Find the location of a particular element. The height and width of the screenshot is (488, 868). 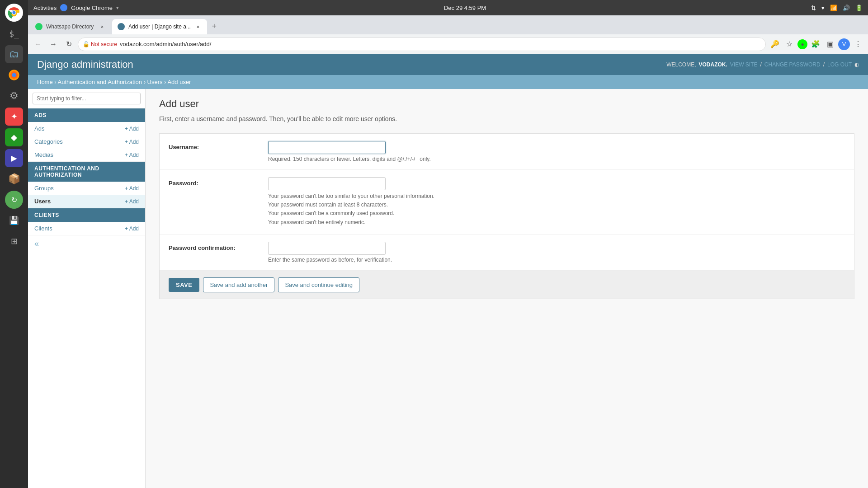

sidebar-toggle-button: ▣ is located at coordinates (830, 44).